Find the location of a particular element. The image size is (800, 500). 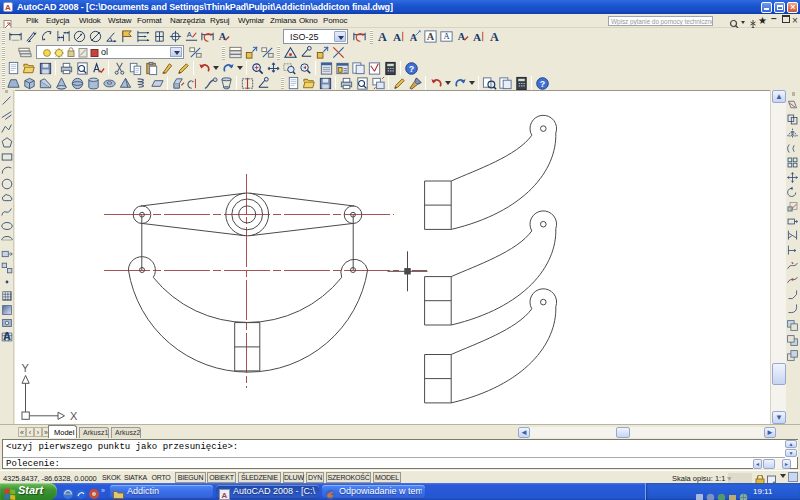

svg-text: Y is located at coordinates (26, 368).